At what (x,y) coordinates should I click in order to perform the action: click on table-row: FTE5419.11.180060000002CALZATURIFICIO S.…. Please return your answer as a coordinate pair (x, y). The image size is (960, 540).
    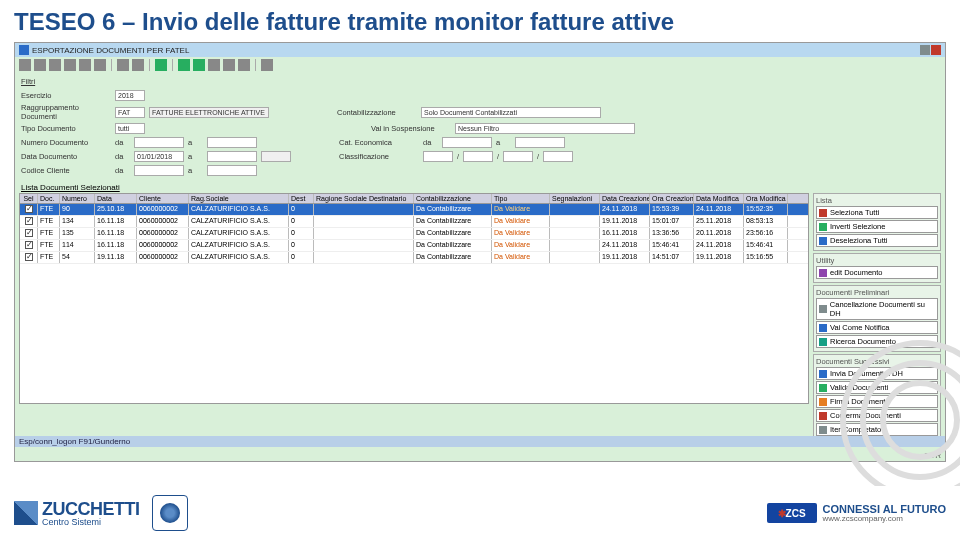
    Looking at the image, I should click on (414, 258).